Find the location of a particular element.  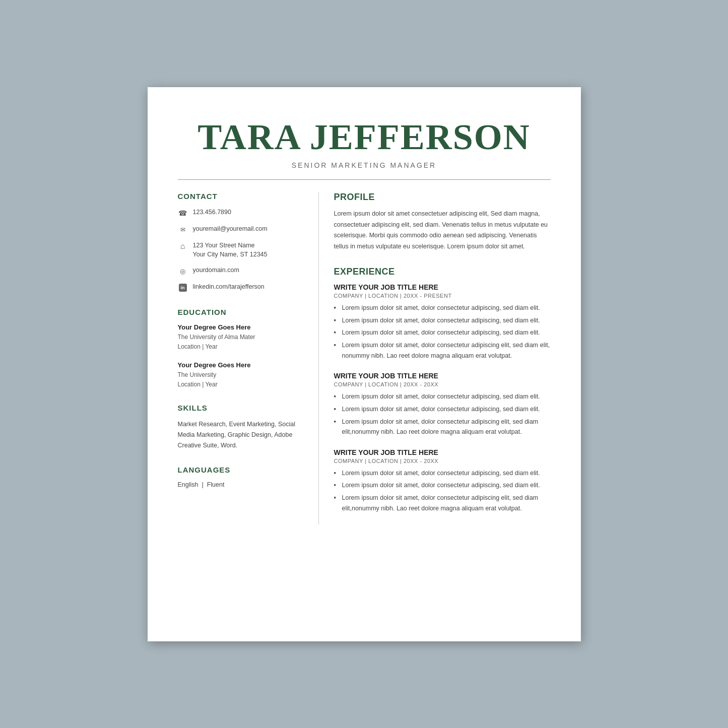

bullet-3-1: Lorem ipsum dolor sit amet, dolor consec… is located at coordinates (442, 474).